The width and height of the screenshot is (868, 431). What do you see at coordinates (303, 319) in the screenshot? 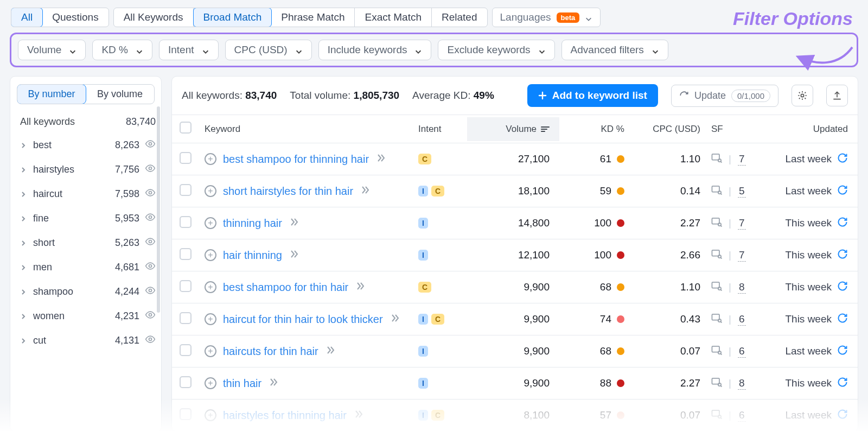
I see `keyword-link: haircut for thin hair to look thicker` at bounding box center [303, 319].